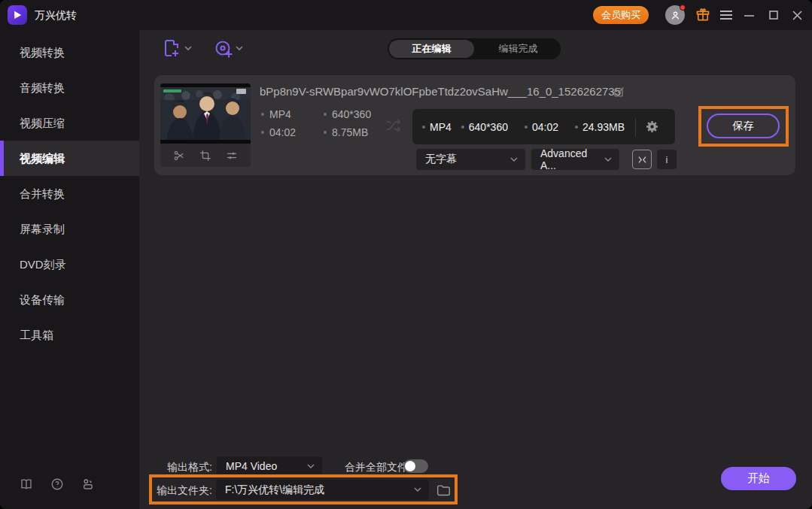  I want to click on thumbnail-toolbar, so click(205, 155).